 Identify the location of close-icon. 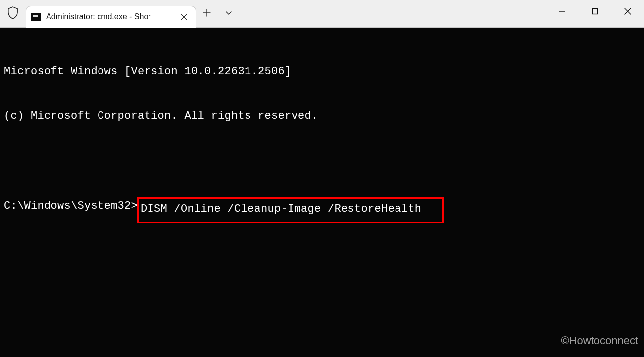
(628, 12).